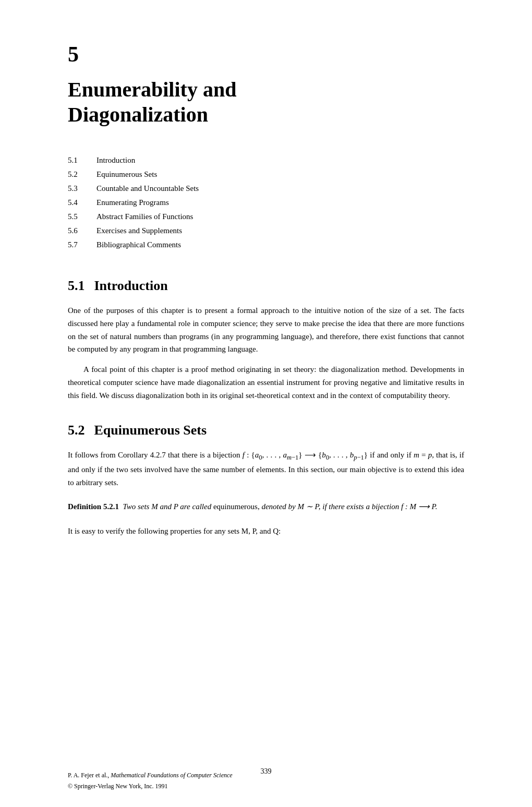 This screenshot has width=532, height=807. I want to click on toc-label: Bibliographical Comments, so click(139, 245).